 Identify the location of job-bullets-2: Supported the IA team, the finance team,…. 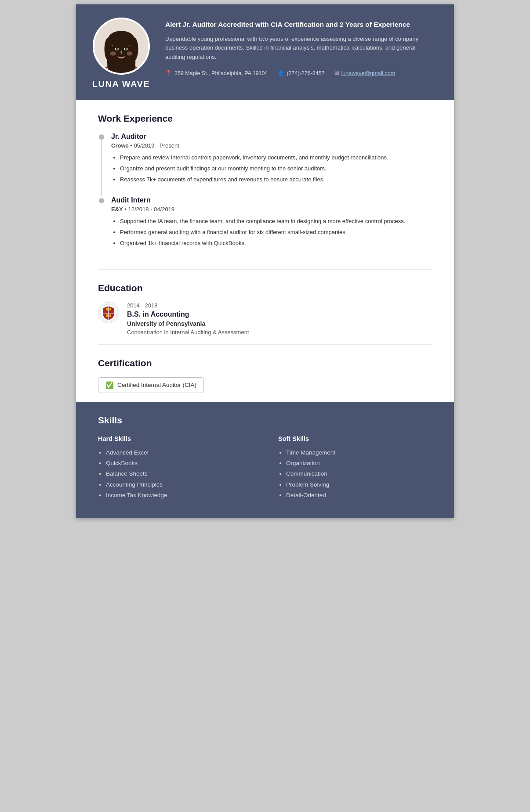
(272, 232).